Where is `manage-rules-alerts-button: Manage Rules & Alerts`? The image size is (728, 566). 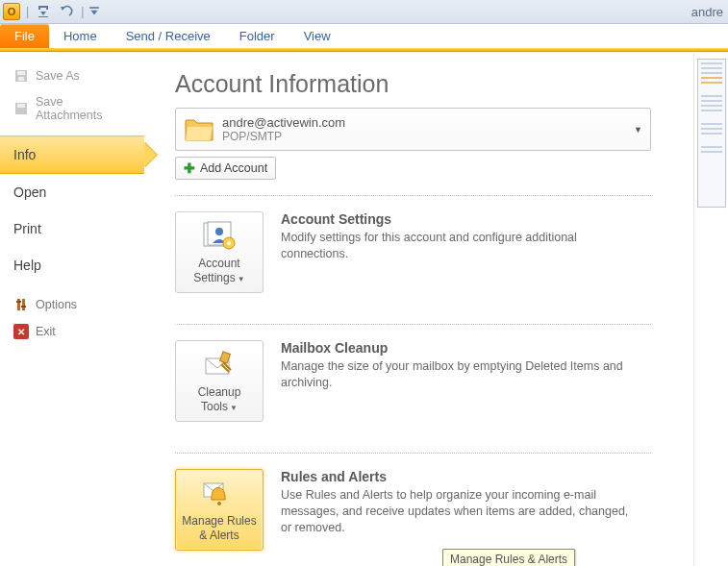
manage-rules-alerts-button: Manage Rules & Alerts is located at coordinates (219, 509).